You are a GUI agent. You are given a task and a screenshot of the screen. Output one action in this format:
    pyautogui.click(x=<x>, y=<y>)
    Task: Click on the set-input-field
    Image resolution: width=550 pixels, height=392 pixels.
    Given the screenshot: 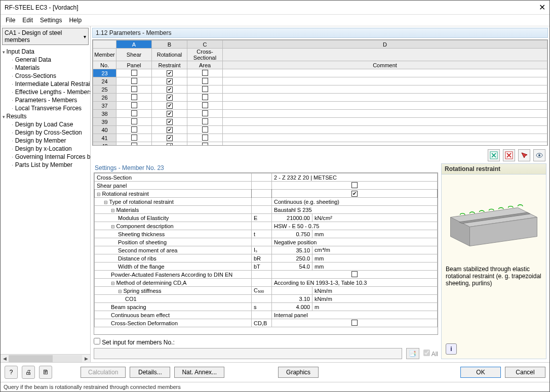 What is the action you would take?
    pyautogui.click(x=248, y=354)
    